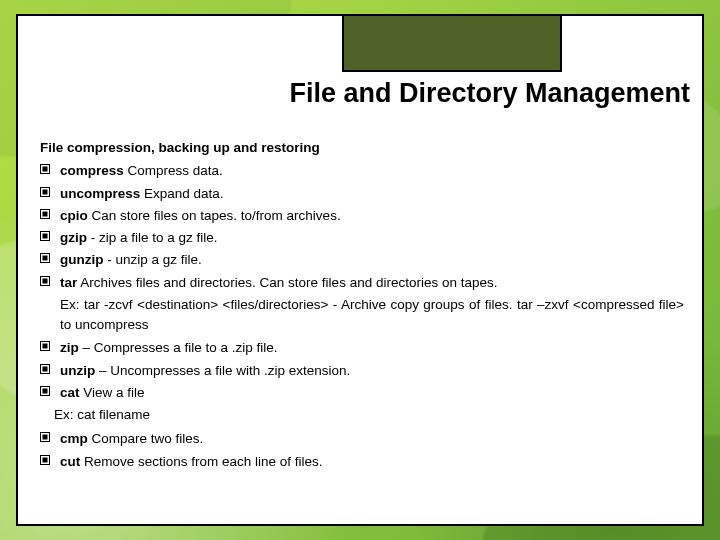  What do you see at coordinates (70, 392) in the screenshot?
I see `command-name: cat` at bounding box center [70, 392].